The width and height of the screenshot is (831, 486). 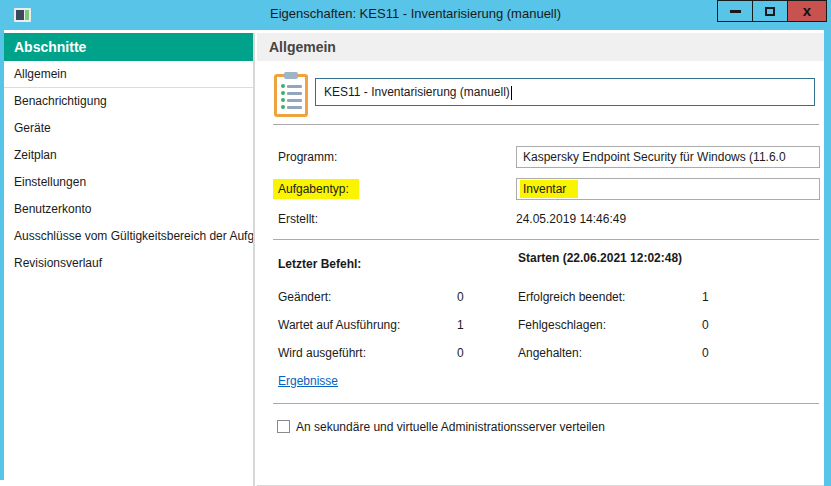 What do you see at coordinates (600, 258) in the screenshot?
I see `start-command-header: Starten (22.06.2021 12:02:48)` at bounding box center [600, 258].